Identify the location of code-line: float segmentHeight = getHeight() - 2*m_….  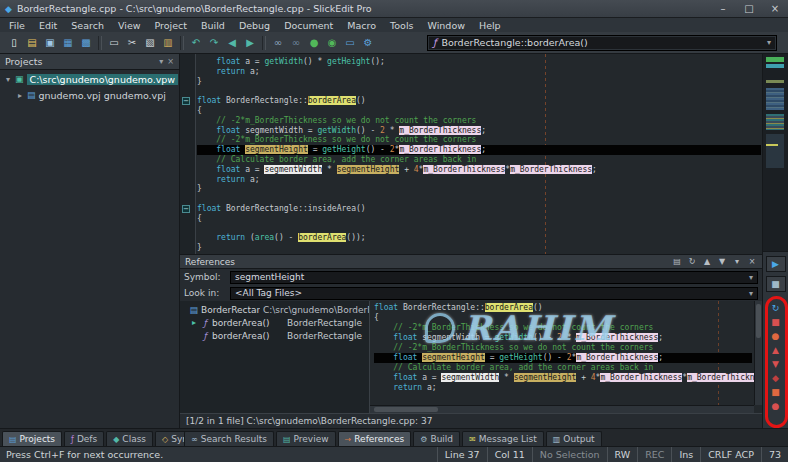
(563, 358).